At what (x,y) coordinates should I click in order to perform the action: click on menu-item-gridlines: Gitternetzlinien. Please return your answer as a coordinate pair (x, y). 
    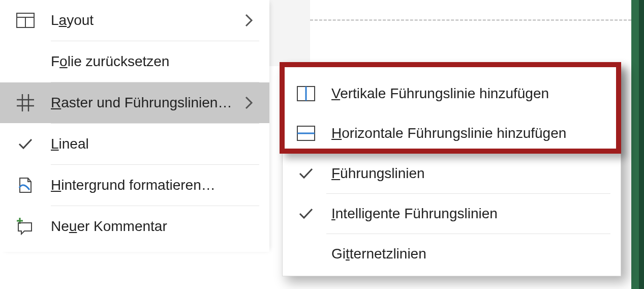
    Looking at the image, I should click on (451, 254).